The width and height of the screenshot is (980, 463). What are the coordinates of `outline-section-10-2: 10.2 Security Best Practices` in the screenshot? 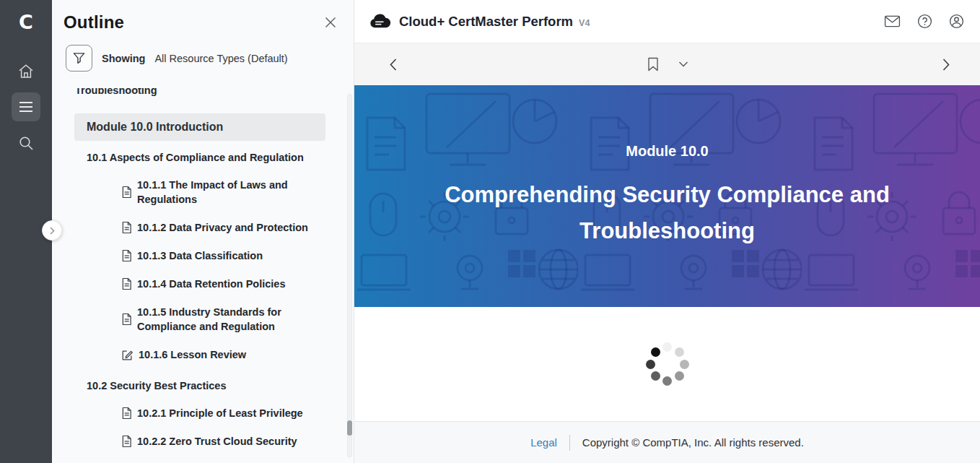 It's located at (209, 386).